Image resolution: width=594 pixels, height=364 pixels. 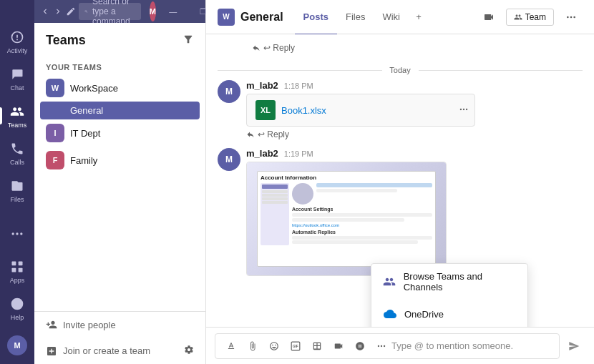 I want to click on attach-button, so click(x=253, y=346).